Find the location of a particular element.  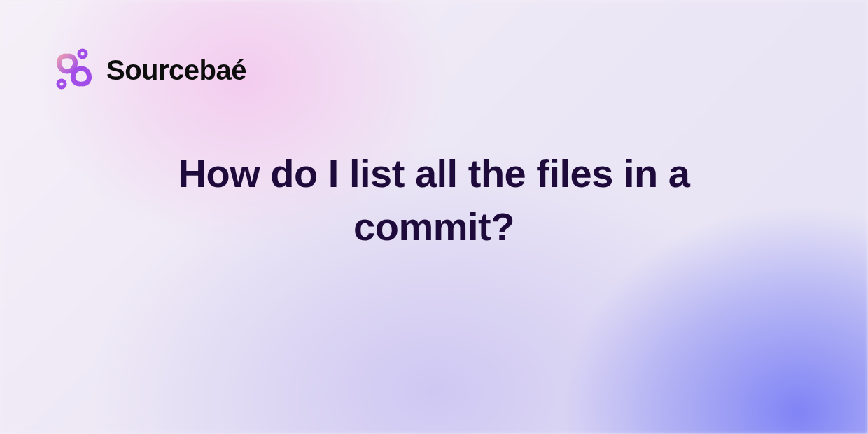

brand-name: Sourcebaé is located at coordinates (176, 70).